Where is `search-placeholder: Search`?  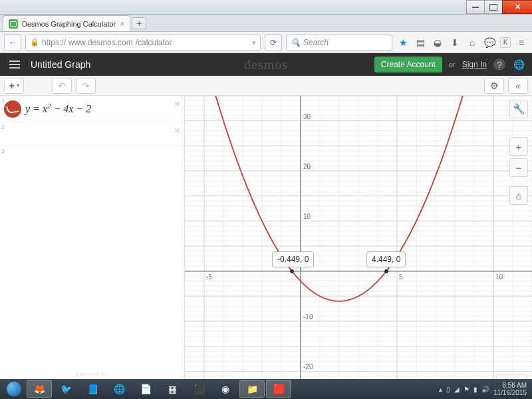 search-placeholder: Search is located at coordinates (316, 43).